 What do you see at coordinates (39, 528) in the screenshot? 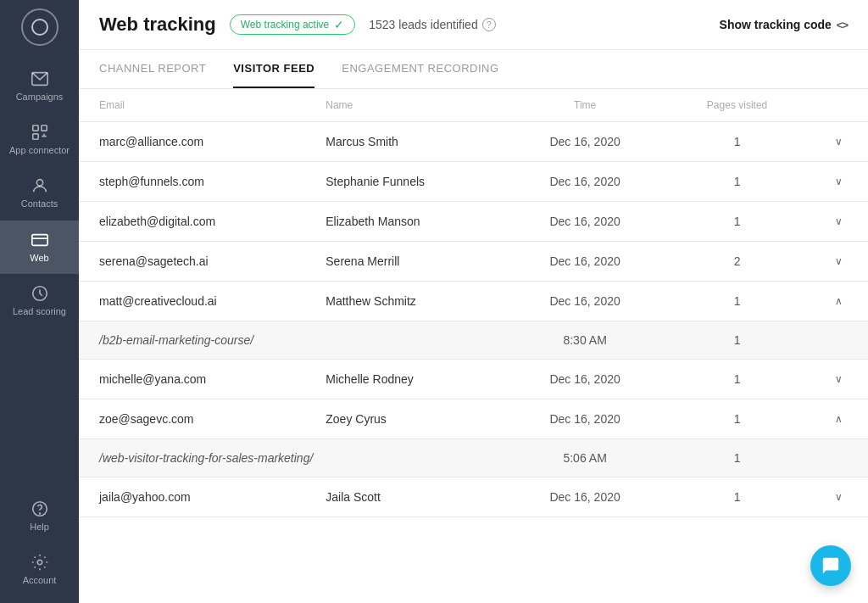
I see `sidebar-label-help: Help` at bounding box center [39, 528].